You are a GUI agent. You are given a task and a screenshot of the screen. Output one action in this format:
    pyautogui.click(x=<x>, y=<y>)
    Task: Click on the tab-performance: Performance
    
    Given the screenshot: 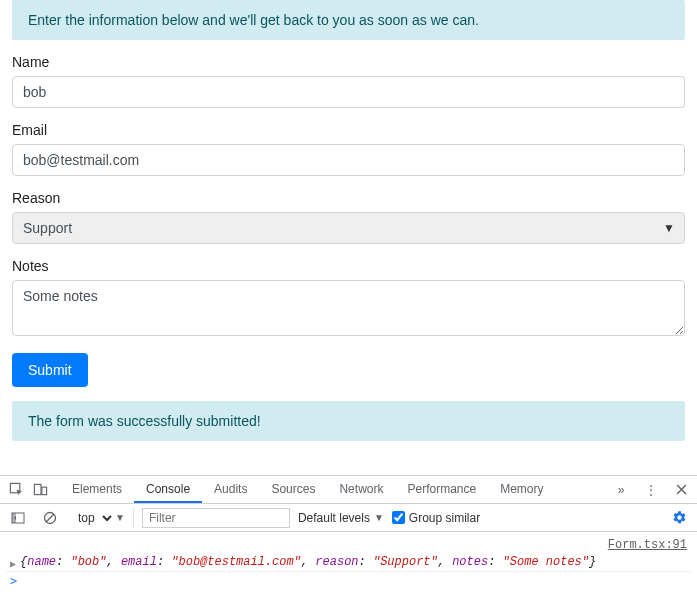 What is the action you would take?
    pyautogui.click(x=442, y=490)
    